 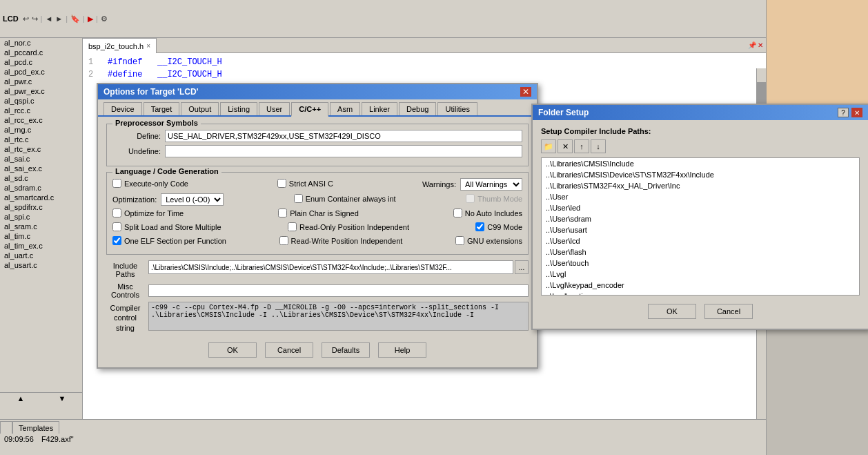 What do you see at coordinates (346, 350) in the screenshot?
I see `options-defaults-button: Defaults` at bounding box center [346, 350].